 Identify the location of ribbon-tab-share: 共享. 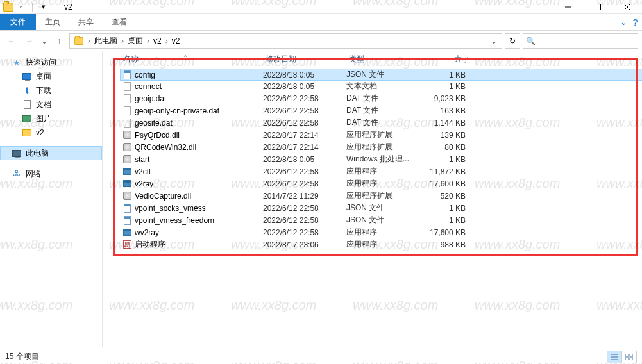
(86, 22).